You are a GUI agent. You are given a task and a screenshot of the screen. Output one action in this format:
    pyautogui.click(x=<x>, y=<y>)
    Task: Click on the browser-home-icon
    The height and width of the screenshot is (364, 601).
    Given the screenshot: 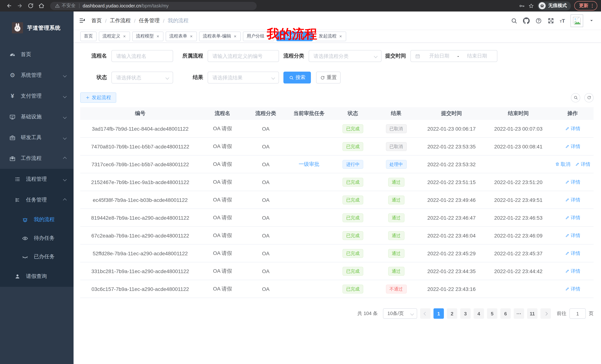 What is the action you would take?
    pyautogui.click(x=41, y=6)
    